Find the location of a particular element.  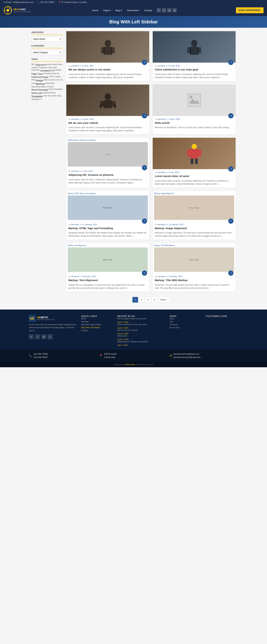

footer-link-home: Home is located at coordinates (98, 318).